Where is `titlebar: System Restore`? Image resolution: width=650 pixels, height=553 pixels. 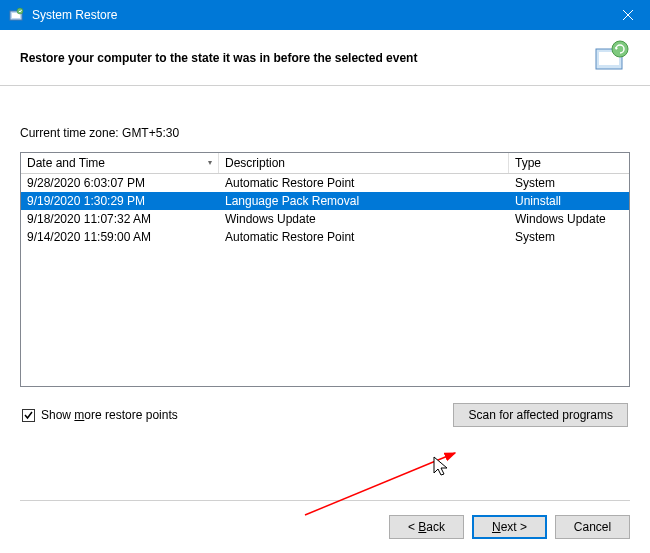
titlebar: System Restore is located at coordinates (325, 15).